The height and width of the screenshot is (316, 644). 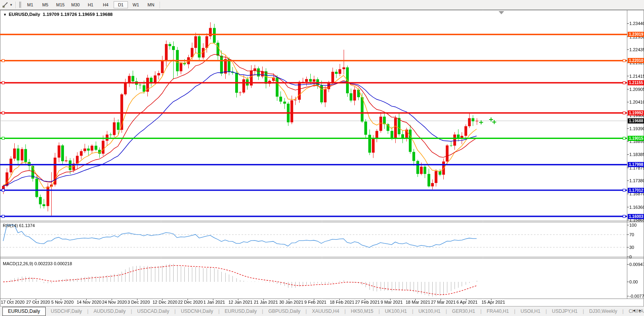 What do you see at coordinates (110, 311) in the screenshot?
I see `chart-tab-audusd-daily: AUDUSD,Daily` at bounding box center [110, 311].